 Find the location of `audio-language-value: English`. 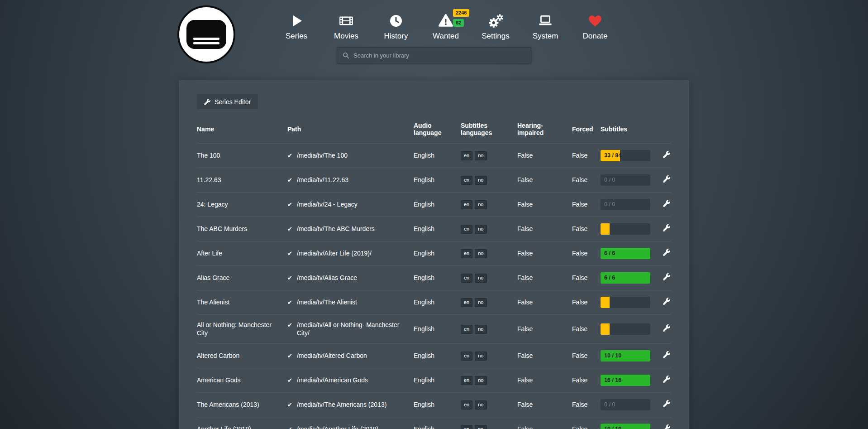

audio-language-value: English is located at coordinates (437, 356).